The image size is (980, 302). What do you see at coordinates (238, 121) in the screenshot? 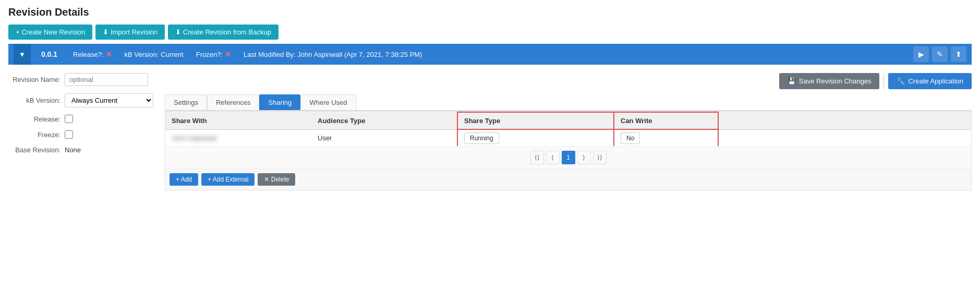
I see `col-header-share-with: Share With` at bounding box center [238, 121].